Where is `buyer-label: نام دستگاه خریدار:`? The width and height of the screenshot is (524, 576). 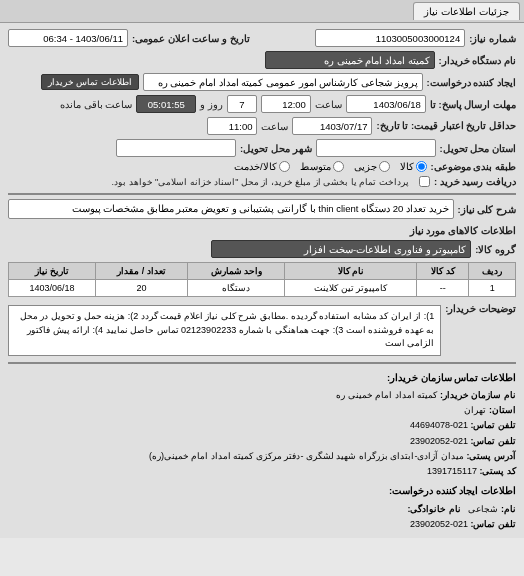
buyer-label: نام دستگاه خریدار: is located at coordinates (478, 60).